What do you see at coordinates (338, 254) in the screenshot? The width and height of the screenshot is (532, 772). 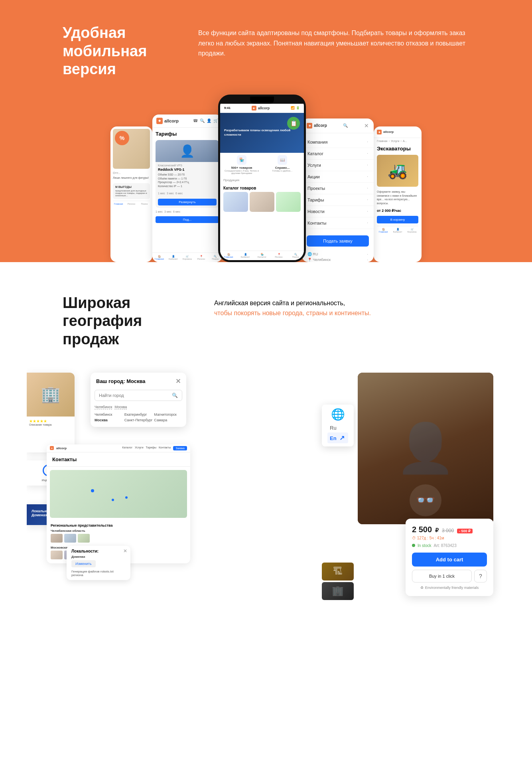 I see `menu-footer-ru: 🌐 RU ·` at bounding box center [338, 254].